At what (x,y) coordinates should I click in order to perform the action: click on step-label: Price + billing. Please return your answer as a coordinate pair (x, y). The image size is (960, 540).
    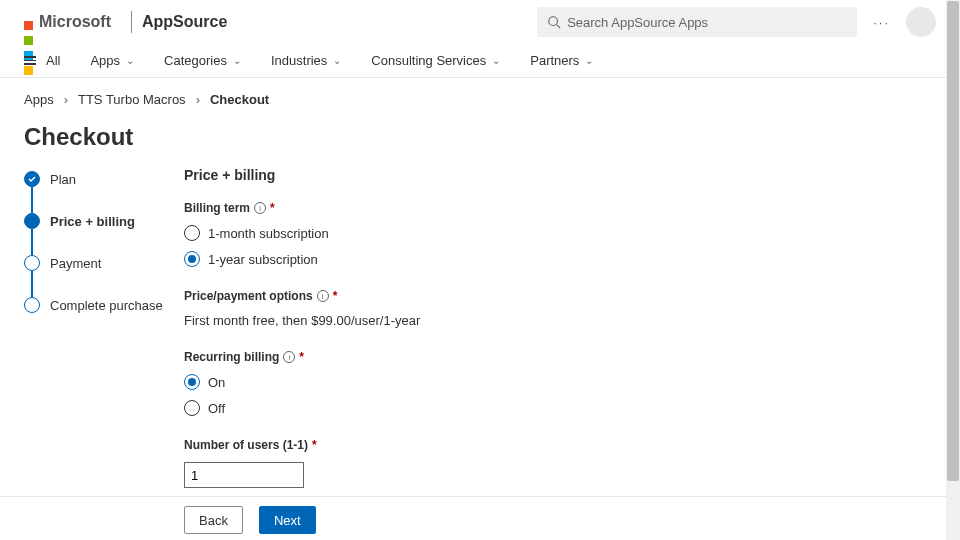
    Looking at the image, I should click on (92, 222).